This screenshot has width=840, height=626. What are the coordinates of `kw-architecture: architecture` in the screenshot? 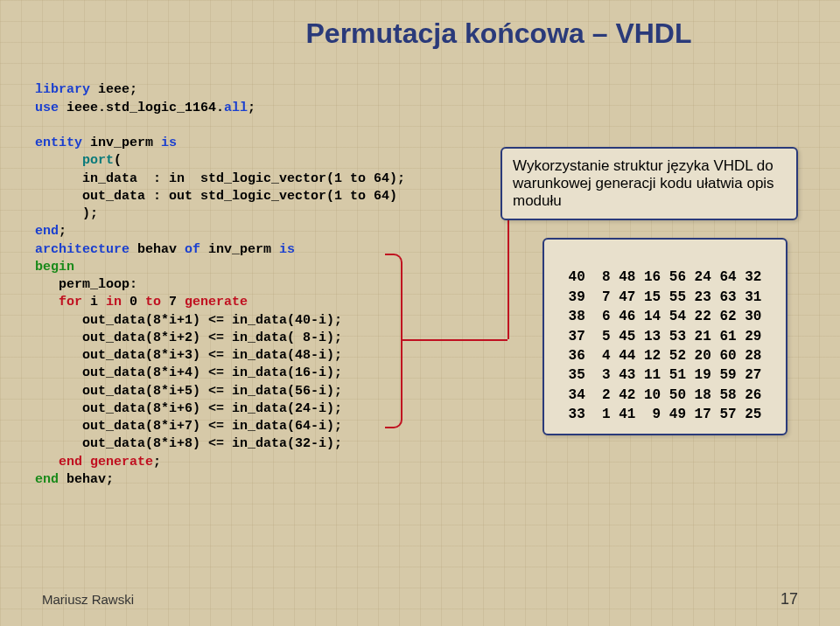 It's located at (82, 250).